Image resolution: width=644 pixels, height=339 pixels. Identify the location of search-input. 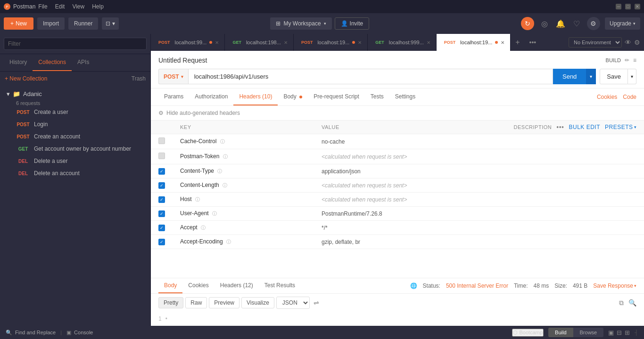
(75, 44).